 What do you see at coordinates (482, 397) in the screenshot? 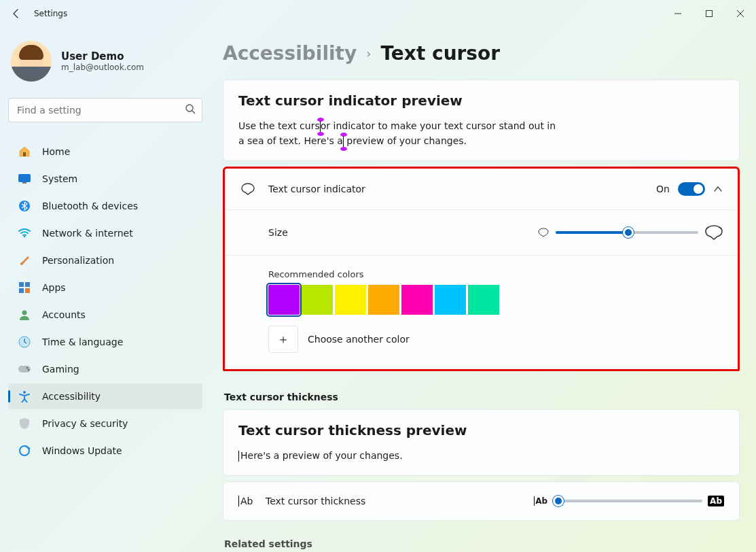
I see `thickness-section-title: Text cursor thickness` at bounding box center [482, 397].